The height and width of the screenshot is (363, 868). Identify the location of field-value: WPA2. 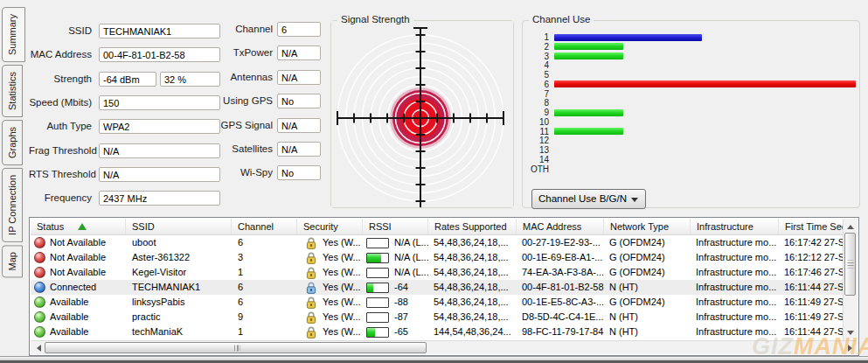
(159, 126).